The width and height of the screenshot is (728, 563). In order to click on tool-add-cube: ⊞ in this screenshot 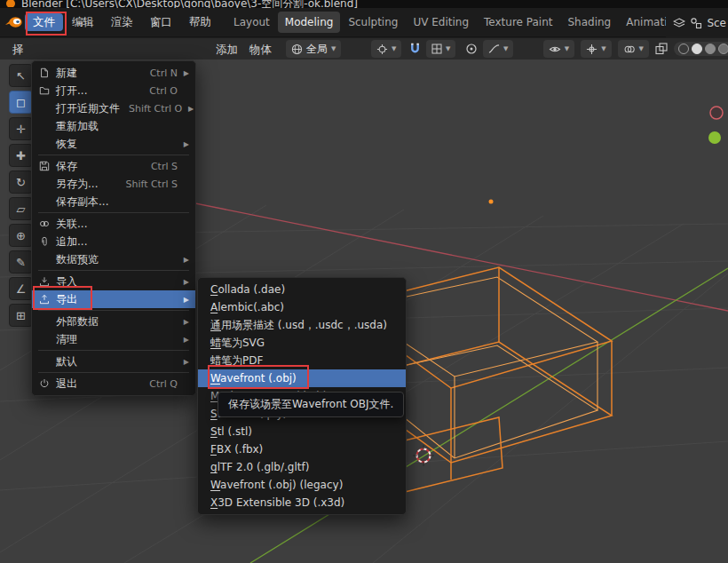, I will do `click(21, 315)`.